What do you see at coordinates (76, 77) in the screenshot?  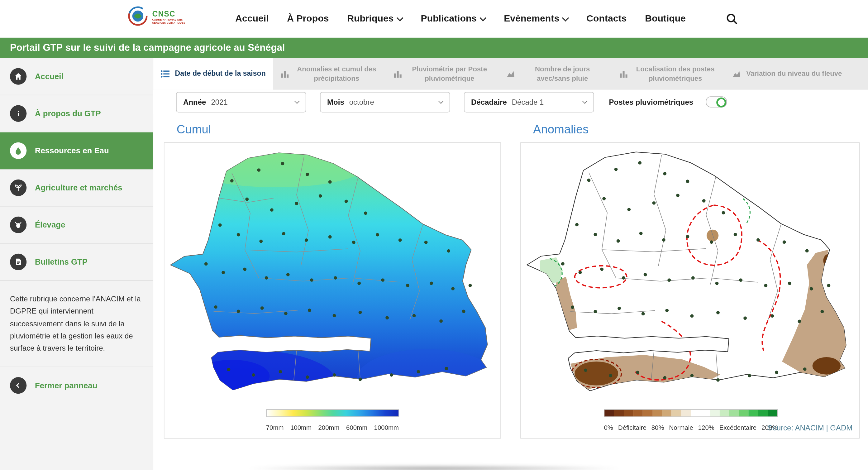 I see `sidebar-item-accueil: Accueil` at bounding box center [76, 77].